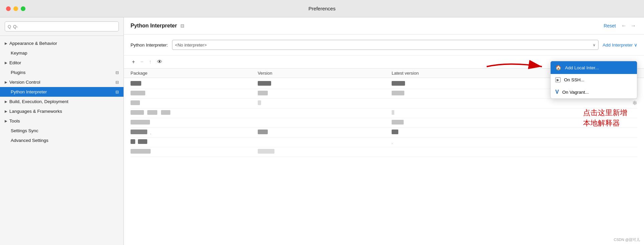  I want to click on sidebar-item-label: Editor, so click(15, 63).